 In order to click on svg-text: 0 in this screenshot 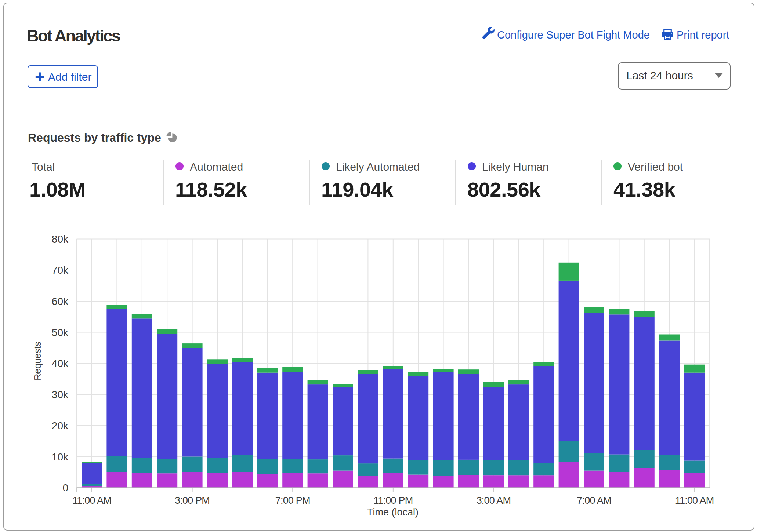, I will do `click(65, 488)`.